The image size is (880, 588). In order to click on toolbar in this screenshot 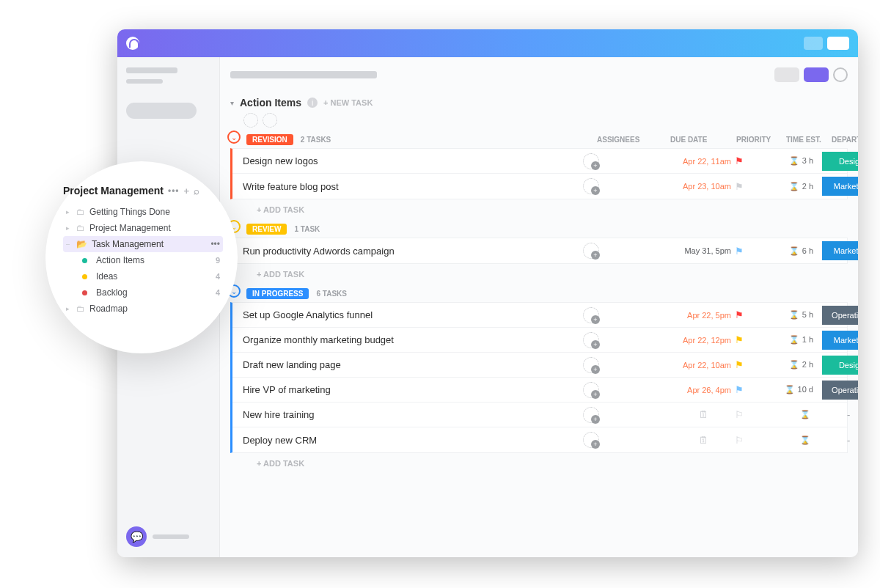, I will do `click(539, 75)`.